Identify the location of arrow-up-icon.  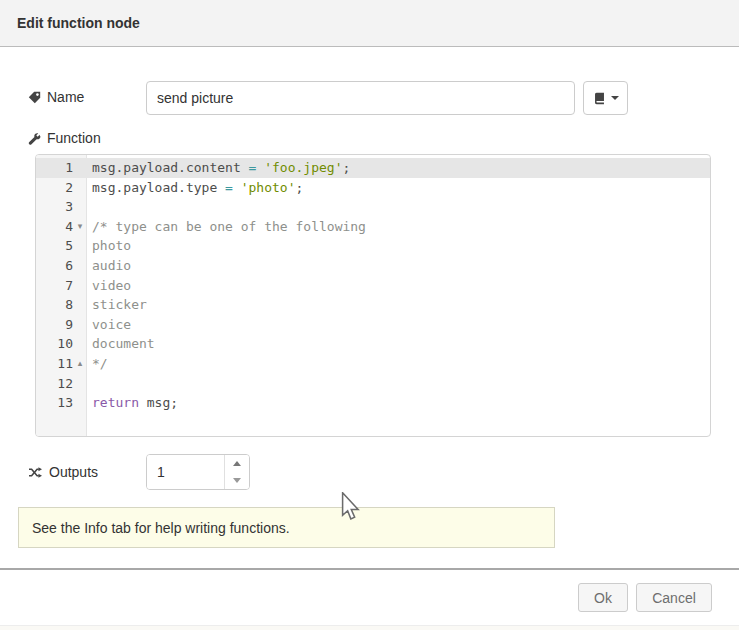
(237, 464).